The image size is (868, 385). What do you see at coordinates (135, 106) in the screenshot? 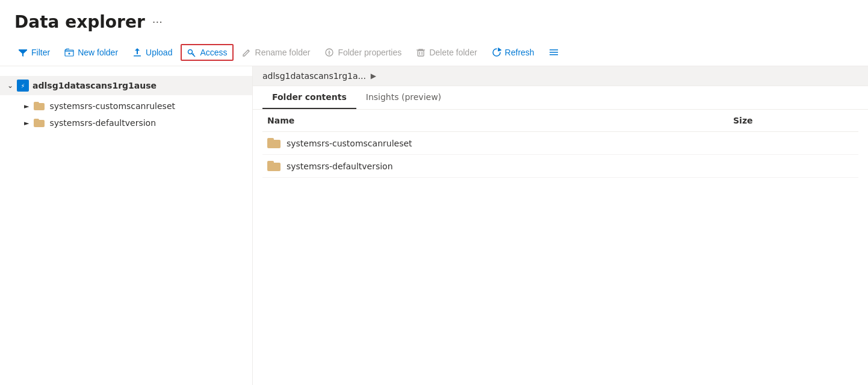
I see `tree-child-item: ► systemsrs-customscanruleset` at bounding box center [135, 106].